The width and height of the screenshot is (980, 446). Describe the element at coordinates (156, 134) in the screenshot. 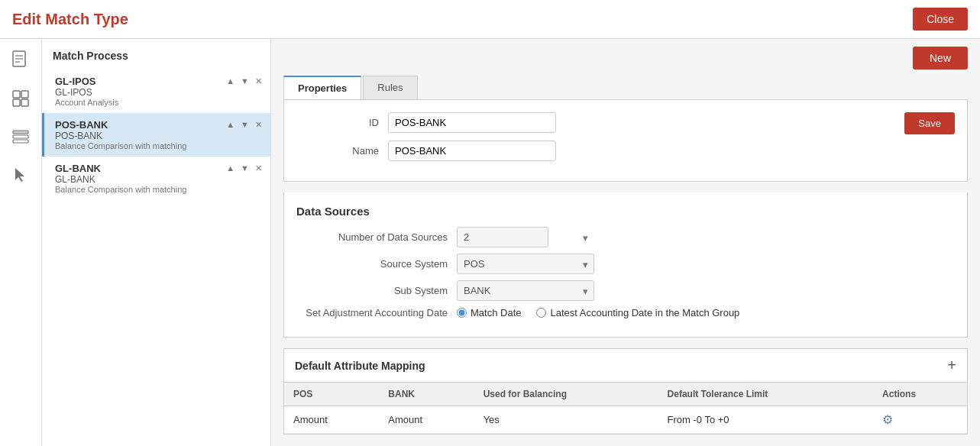

I see `match-item-pos-bank: ▲ ▼ ✕ POS-BANK POS-BANK Balance Comparis…` at that location.